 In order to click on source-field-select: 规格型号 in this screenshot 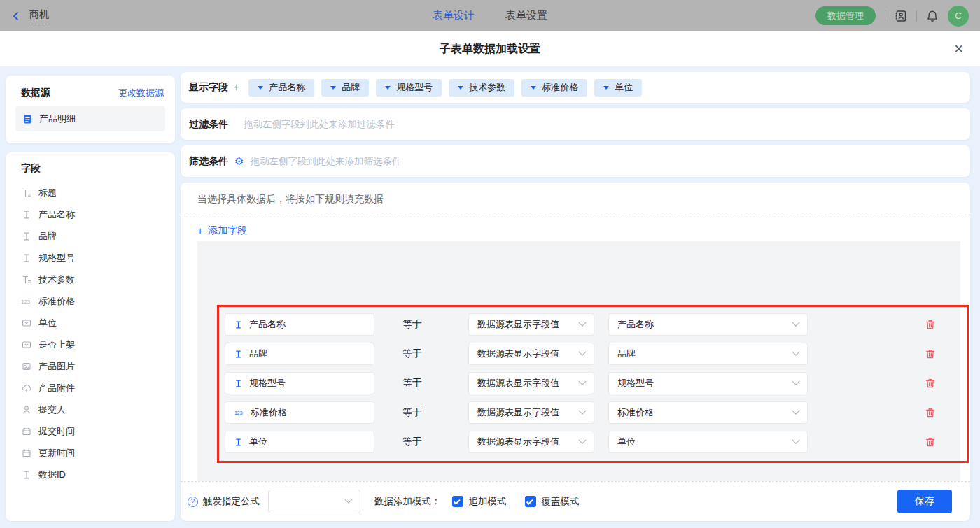, I will do `click(708, 383)`.